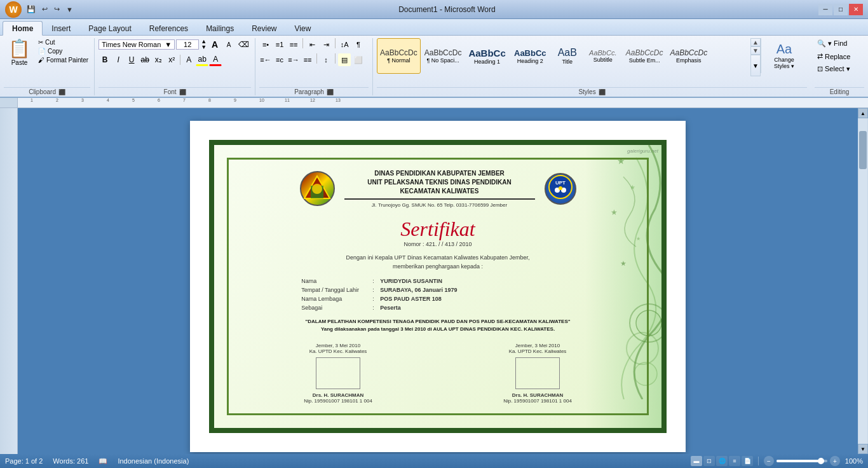 Image resolution: width=868 pixels, height=468 pixels. I want to click on status-right: ▬ ⊡ 🌐 ≡ 📄 − + 100%, so click(776, 461).